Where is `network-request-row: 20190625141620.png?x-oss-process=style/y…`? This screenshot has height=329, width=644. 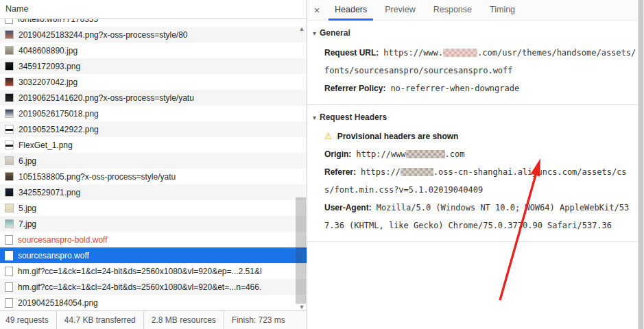 network-request-row: 20190625141620.png?x-oss-process=style/y… is located at coordinates (154, 97).